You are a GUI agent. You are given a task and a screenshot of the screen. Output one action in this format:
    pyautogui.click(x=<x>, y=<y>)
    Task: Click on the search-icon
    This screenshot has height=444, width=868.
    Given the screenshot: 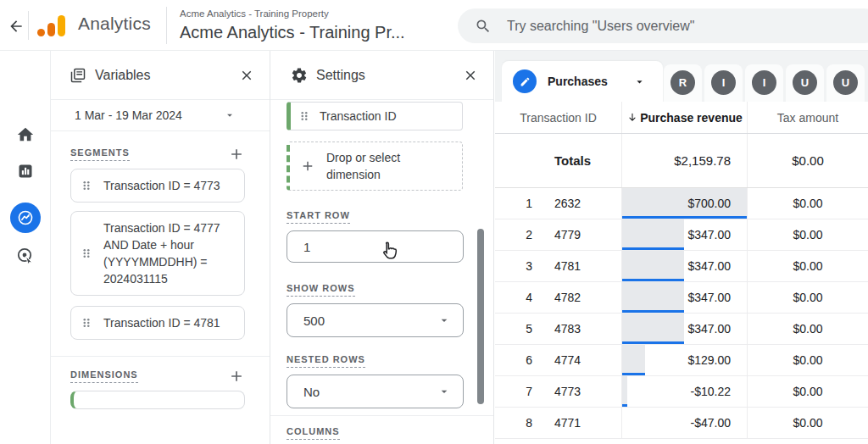 What is the action you would take?
    pyautogui.click(x=483, y=26)
    